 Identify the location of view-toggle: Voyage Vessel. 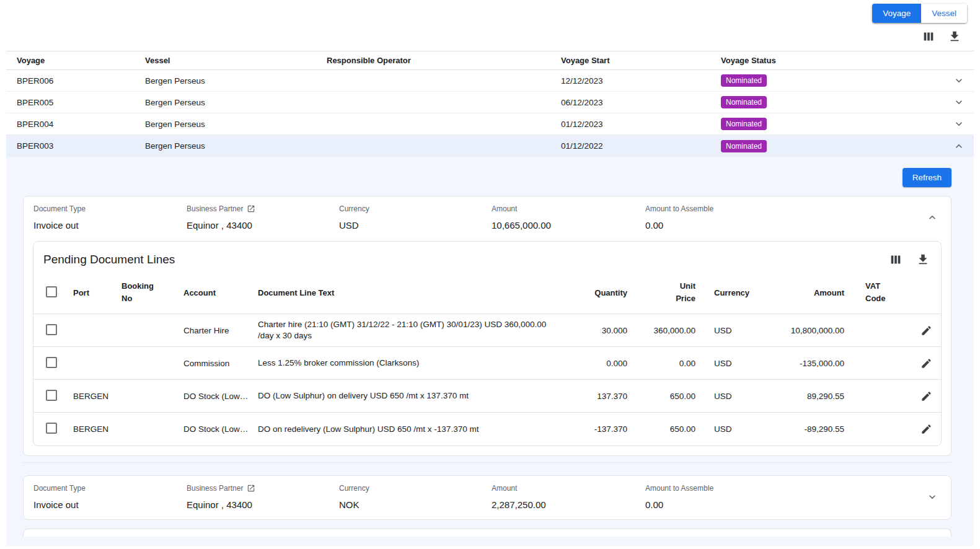
(920, 14).